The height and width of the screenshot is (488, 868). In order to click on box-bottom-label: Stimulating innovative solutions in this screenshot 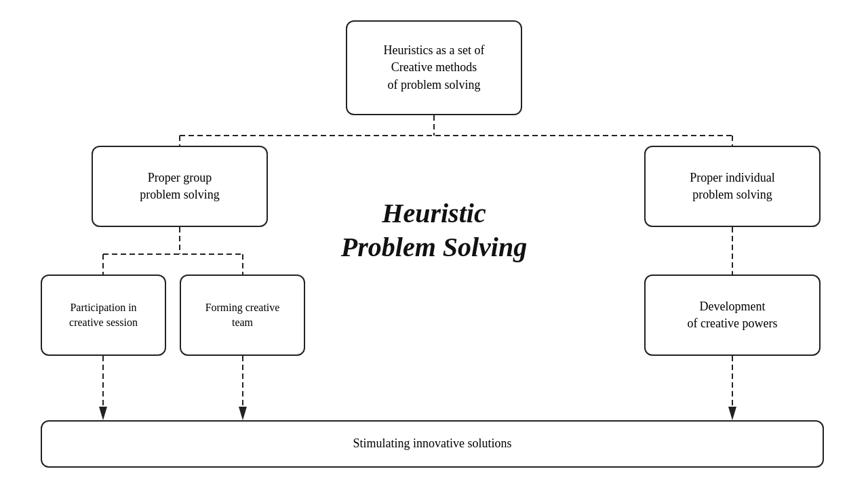, I will do `click(433, 443)`.